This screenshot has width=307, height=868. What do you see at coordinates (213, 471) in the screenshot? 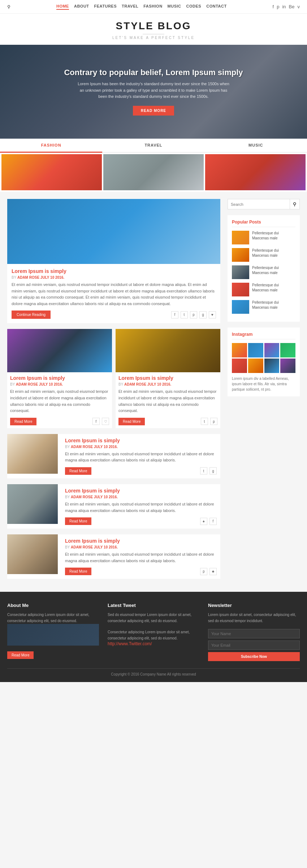
I see `gp-icon: g` at bounding box center [213, 471].